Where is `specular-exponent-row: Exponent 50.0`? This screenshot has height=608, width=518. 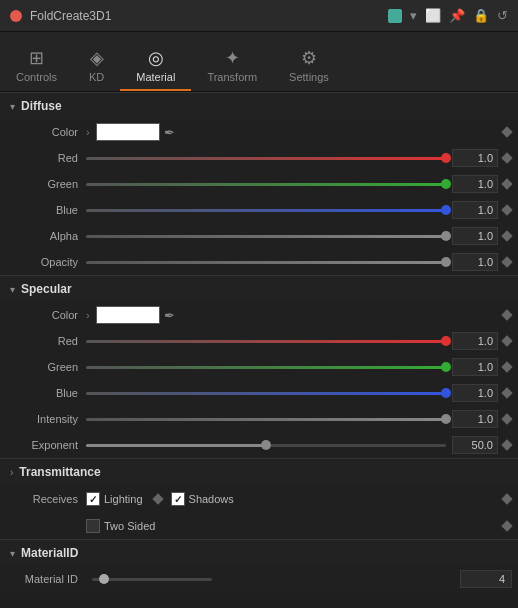
specular-exponent-row: Exponent 50.0 is located at coordinates (259, 445).